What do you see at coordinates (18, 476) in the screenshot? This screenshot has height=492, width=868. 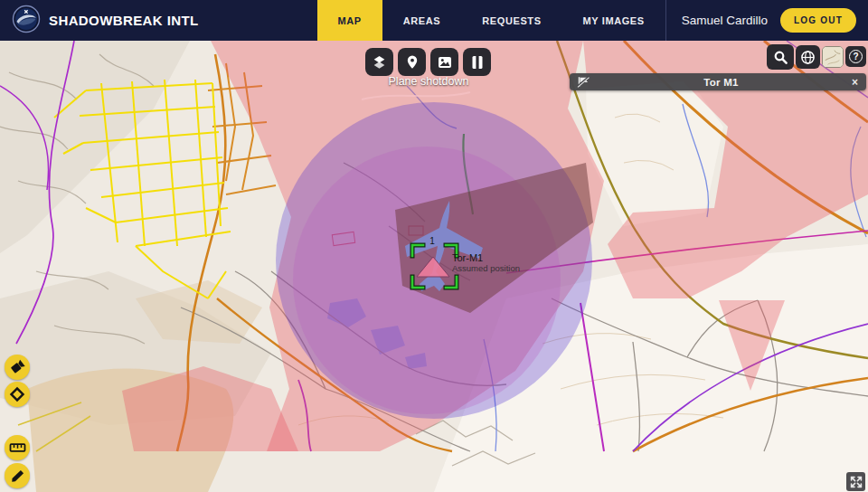 I see `pencil-icon` at bounding box center [18, 476].